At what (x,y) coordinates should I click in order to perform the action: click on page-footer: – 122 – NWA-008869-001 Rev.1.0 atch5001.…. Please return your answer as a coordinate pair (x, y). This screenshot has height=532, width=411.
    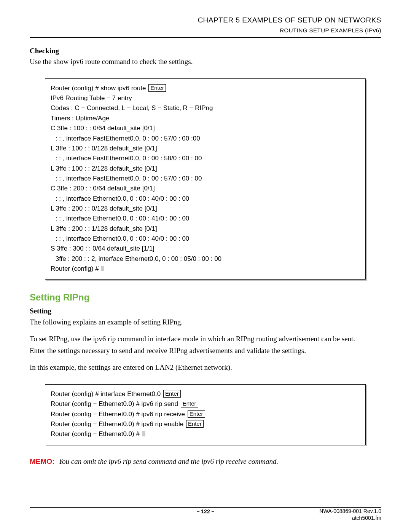
    Looking at the image, I should click on (206, 515).